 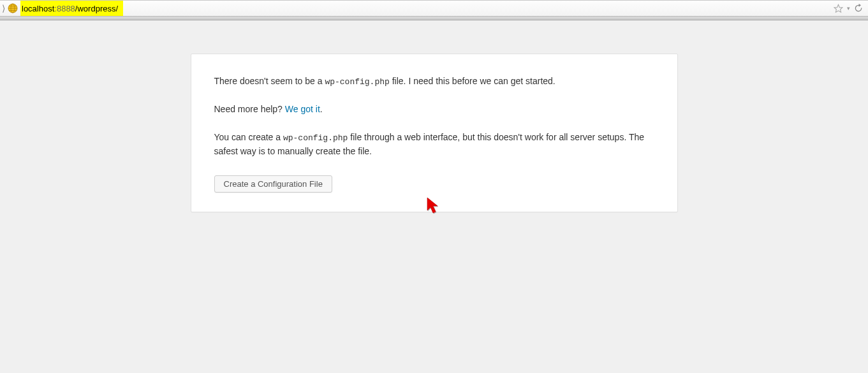 What do you see at coordinates (851, 9) in the screenshot?
I see `toolbar-right: ▾` at bounding box center [851, 9].